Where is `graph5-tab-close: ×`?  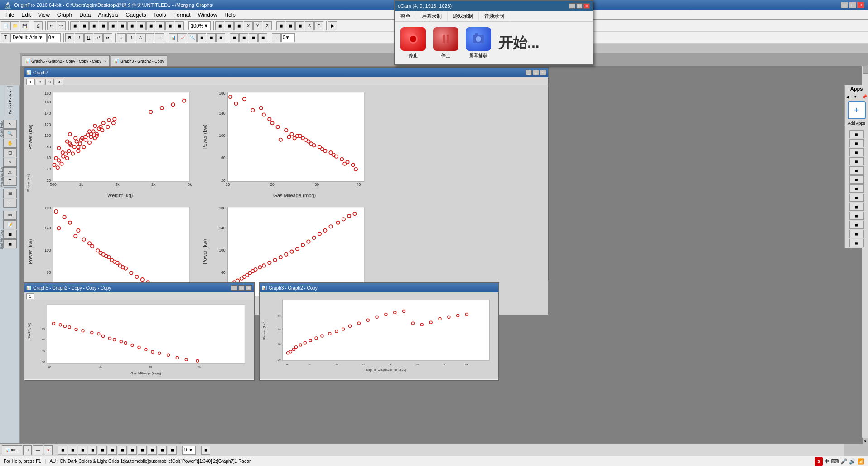 graph5-tab-close: × is located at coordinates (105, 61).